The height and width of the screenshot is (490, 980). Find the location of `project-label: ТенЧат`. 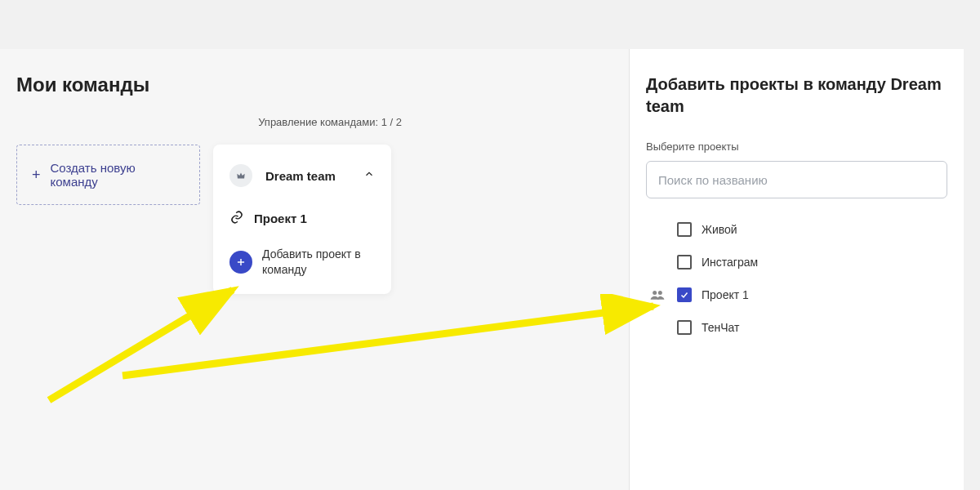

project-label: ТенЧат is located at coordinates (720, 327).